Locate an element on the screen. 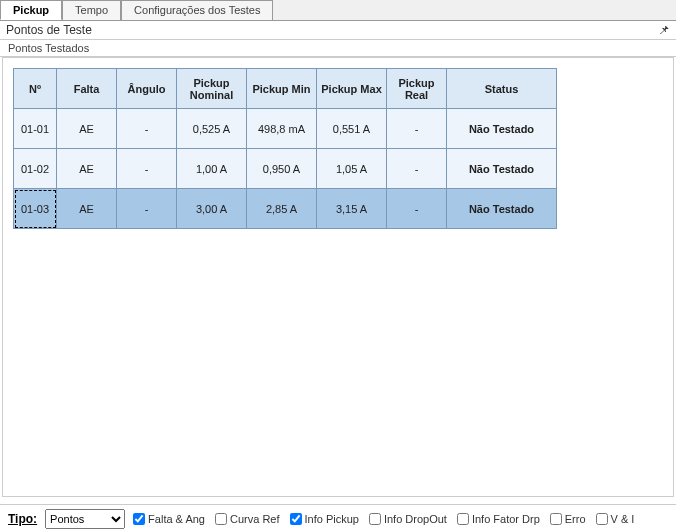 The height and width of the screenshot is (532, 676). table-header-row: Nº Falta Ângulo Pickup Nominal Pickup Mi… is located at coordinates (286, 89).